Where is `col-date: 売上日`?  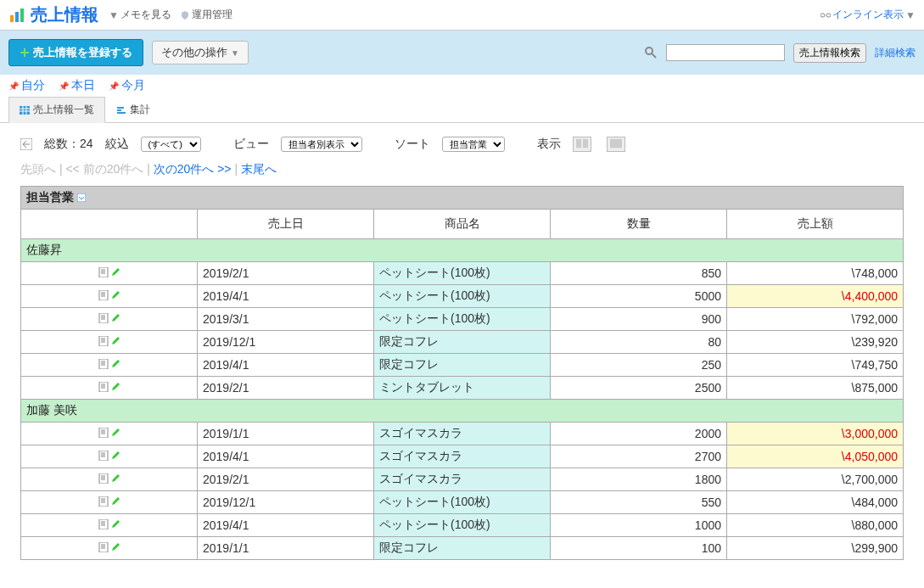 col-date: 売上日 is located at coordinates (286, 224).